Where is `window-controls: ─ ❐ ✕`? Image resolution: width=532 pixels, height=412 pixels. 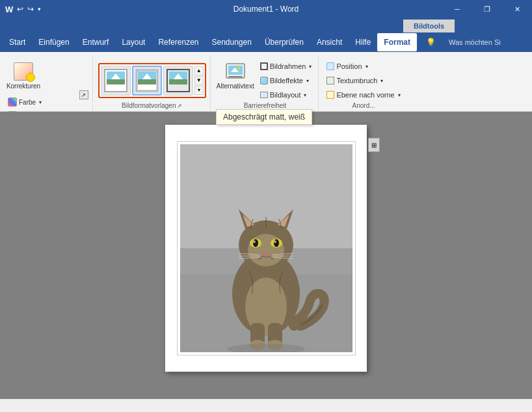
window-controls: ─ ❐ ✕ is located at coordinates (487, 9).